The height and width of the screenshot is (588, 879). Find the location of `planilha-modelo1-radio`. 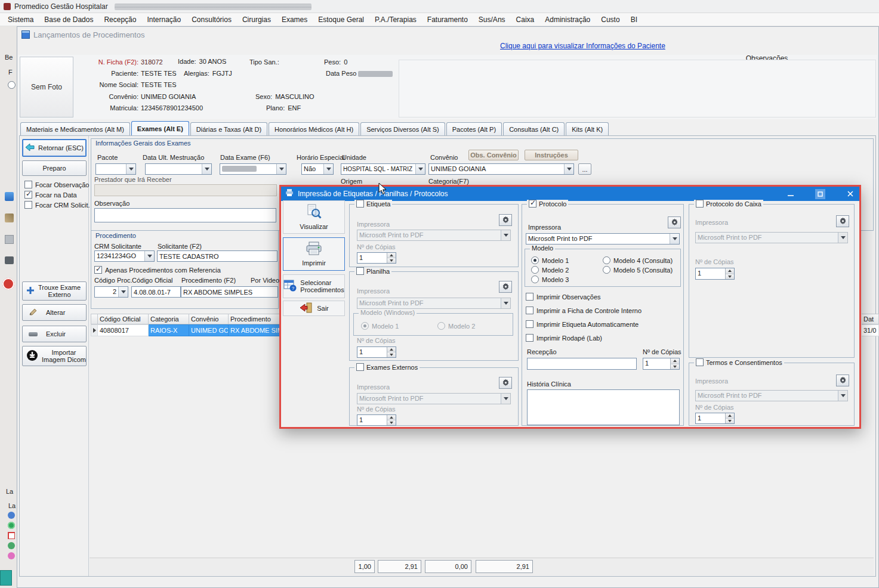

planilha-modelo1-radio is located at coordinates (365, 326).